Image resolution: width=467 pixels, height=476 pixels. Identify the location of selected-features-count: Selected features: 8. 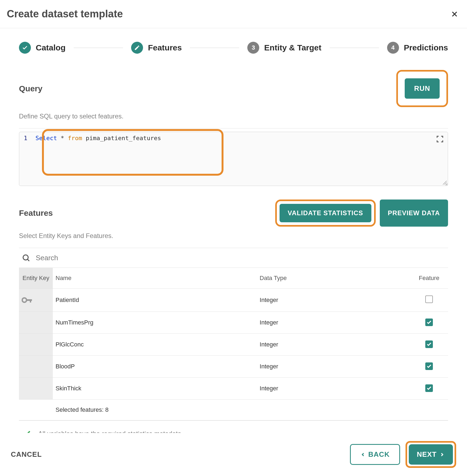
(250, 410).